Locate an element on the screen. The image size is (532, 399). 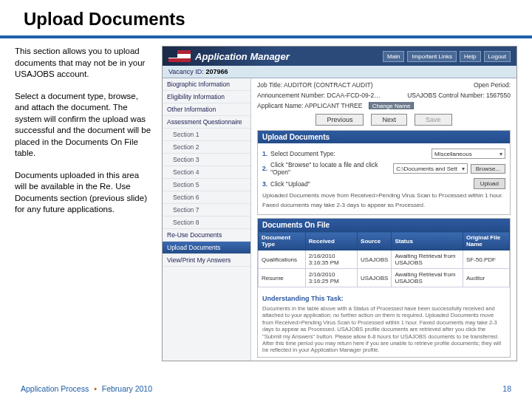
documents-table: Document Type Received Source Status Ori… is located at coordinates (384, 259).